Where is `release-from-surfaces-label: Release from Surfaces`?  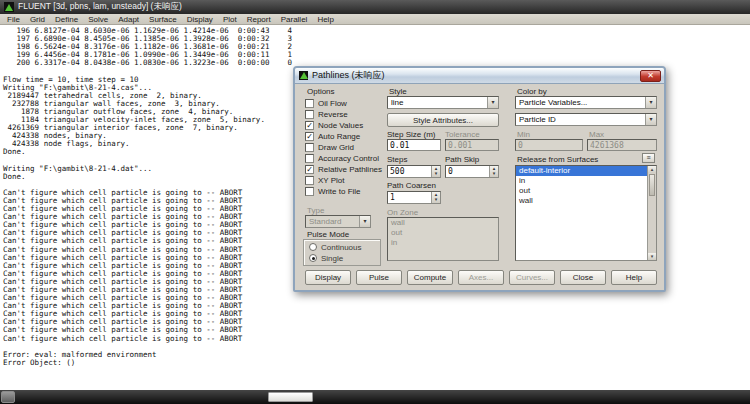
release-from-surfaces-label: Release from Surfaces is located at coordinates (558, 160).